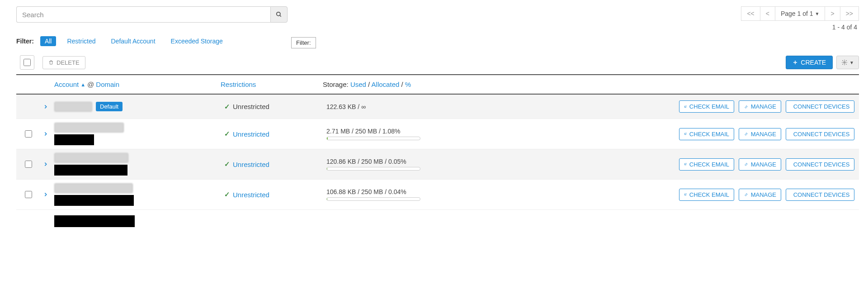  What do you see at coordinates (845, 27) in the screenshot?
I see `results-count: 1 - 4 of 4` at bounding box center [845, 27].